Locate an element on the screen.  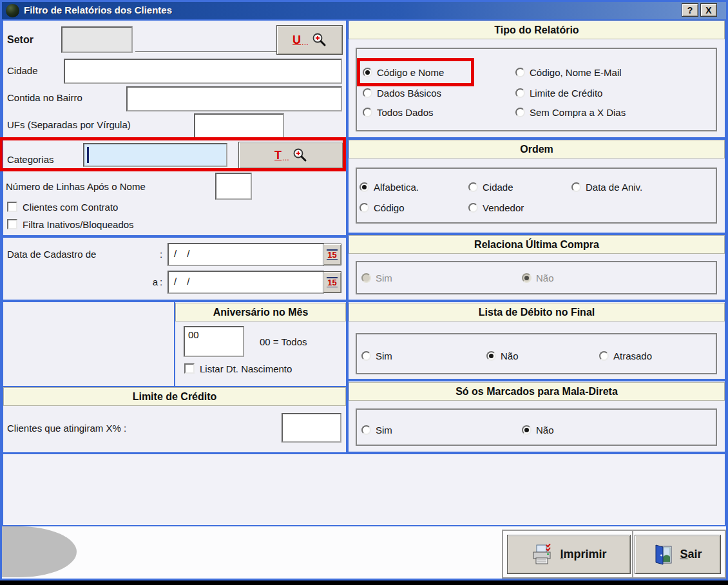
radio-dados-basicos-label: Dados Básicos is located at coordinates (409, 93).